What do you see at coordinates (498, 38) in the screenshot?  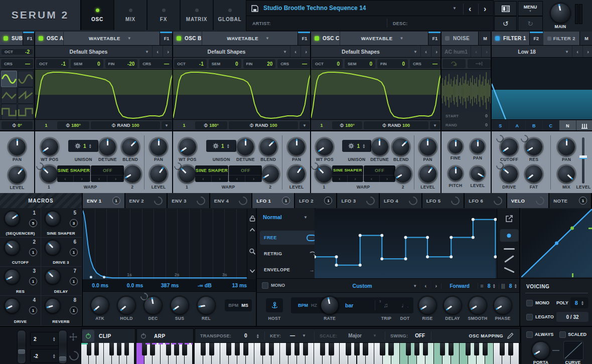 I see `filter1-enable-led` at bounding box center [498, 38].